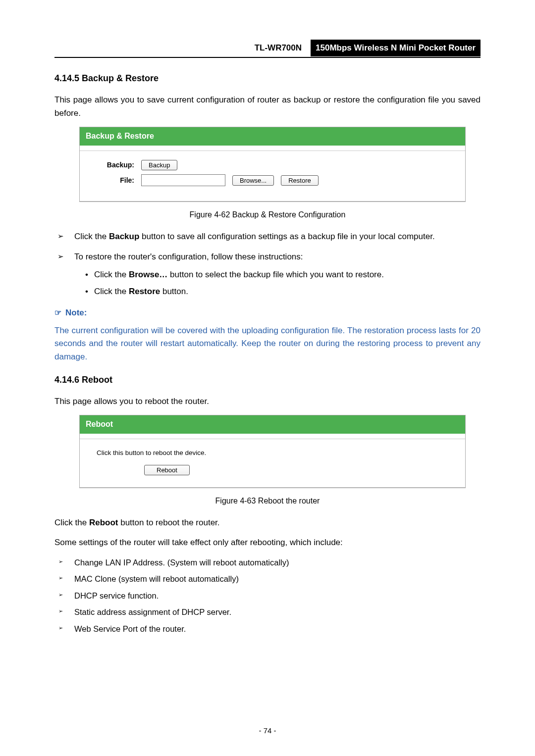 This screenshot has width=535, height=756. What do you see at coordinates (272, 137) in the screenshot?
I see `panel-title-backup: Backup & Restore` at bounding box center [272, 137].